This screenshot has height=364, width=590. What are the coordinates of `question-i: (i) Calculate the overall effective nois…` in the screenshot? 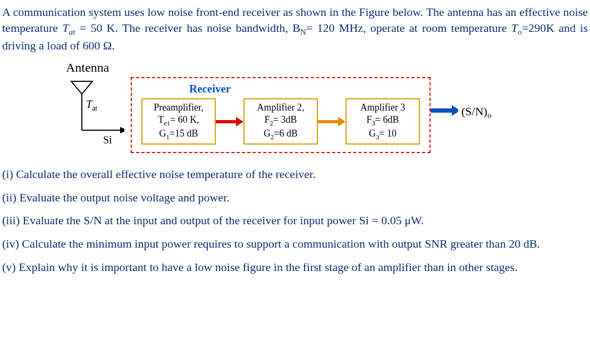 It's located at (295, 174).